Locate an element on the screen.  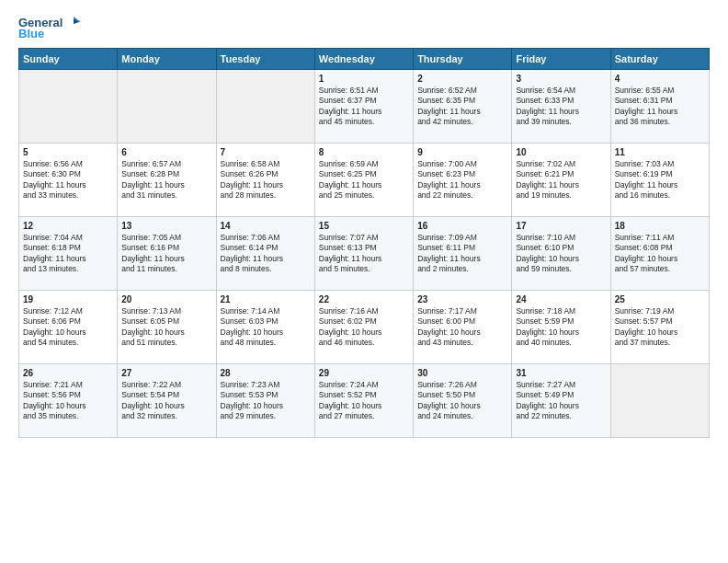
day-info: Sunrise: 7:22 AM Sunset: 5:54 PM Dayligh… is located at coordinates (166, 401).